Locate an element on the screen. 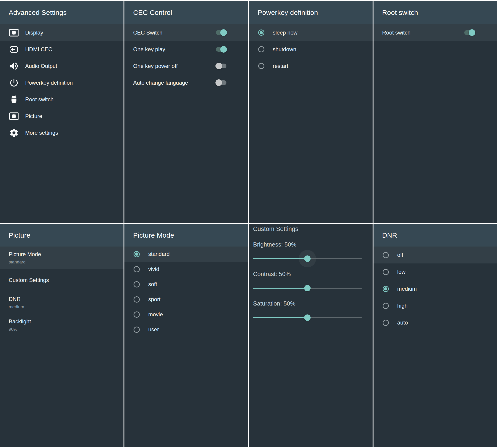  android-icon is located at coordinates (14, 99).